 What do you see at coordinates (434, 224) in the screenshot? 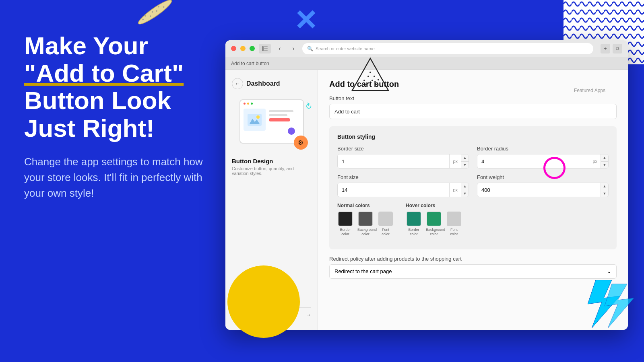
I see `hover-colors-swatches: Border color Background color Font color` at bounding box center [434, 224].